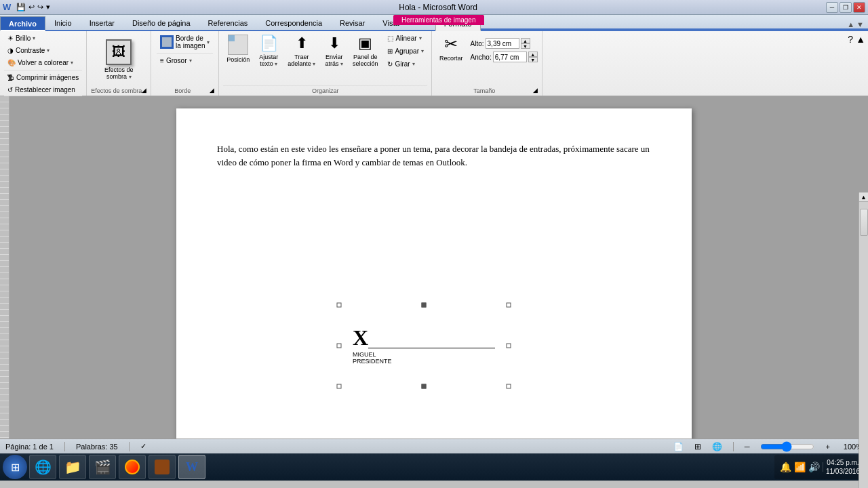 The width and height of the screenshot is (868, 488). Describe the element at coordinates (162, 467) in the screenshot. I see `taskbar-unknown2-button` at that location.